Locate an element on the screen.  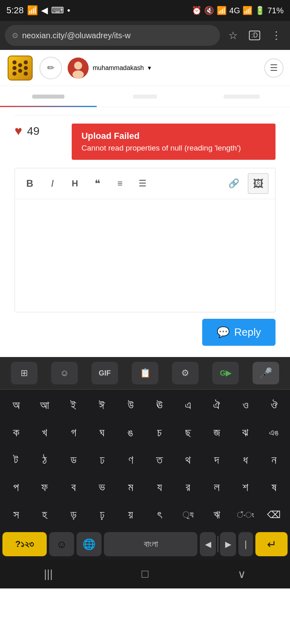
key-ঠ: ঠ is located at coordinates (44, 460).